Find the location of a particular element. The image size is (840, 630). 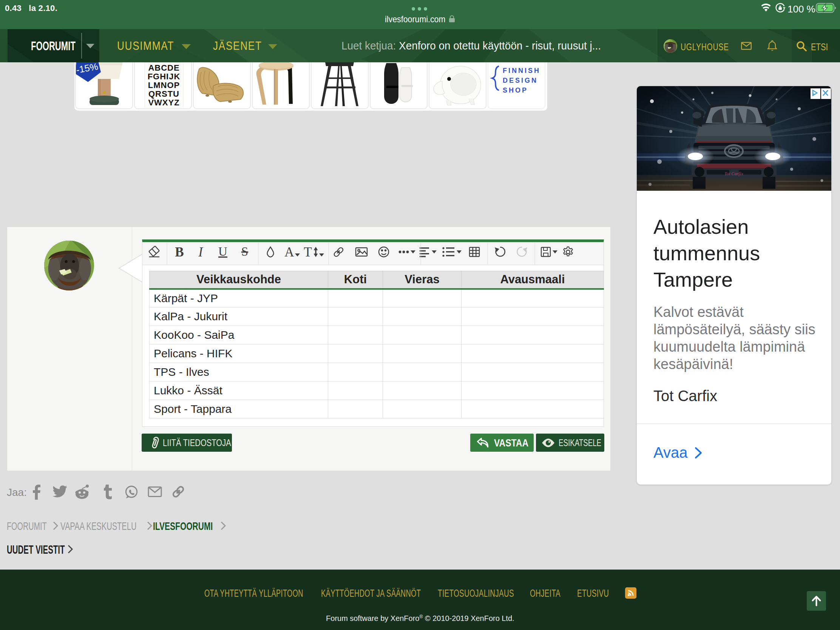

svg-text: DESIGN is located at coordinates (520, 81).